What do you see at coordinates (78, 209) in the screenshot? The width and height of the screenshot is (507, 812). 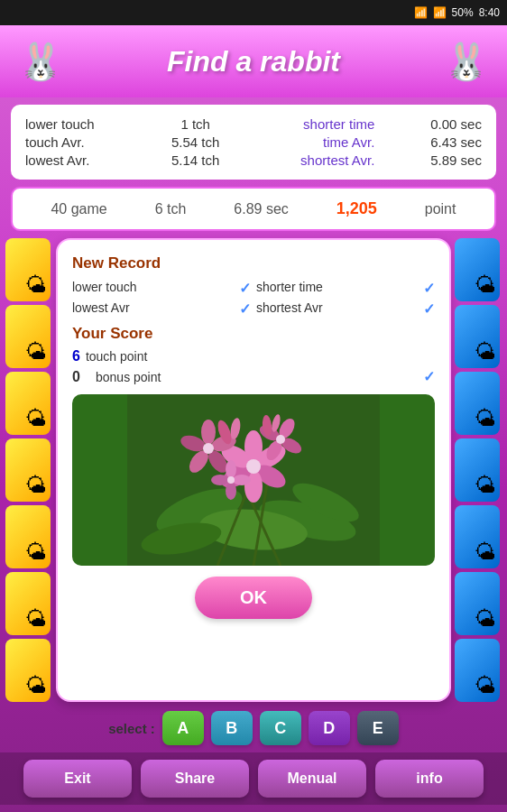 I see `game-count: 40 game` at bounding box center [78, 209].